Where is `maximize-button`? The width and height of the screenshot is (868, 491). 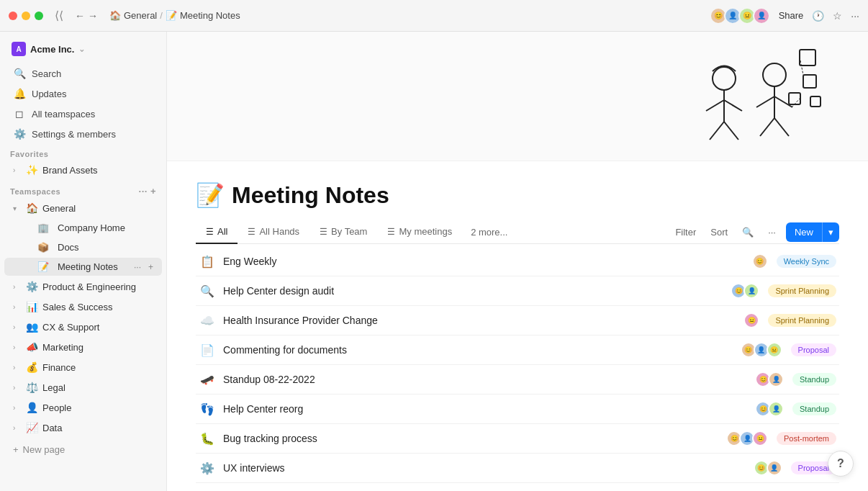 maximize-button is located at coordinates (39, 16).